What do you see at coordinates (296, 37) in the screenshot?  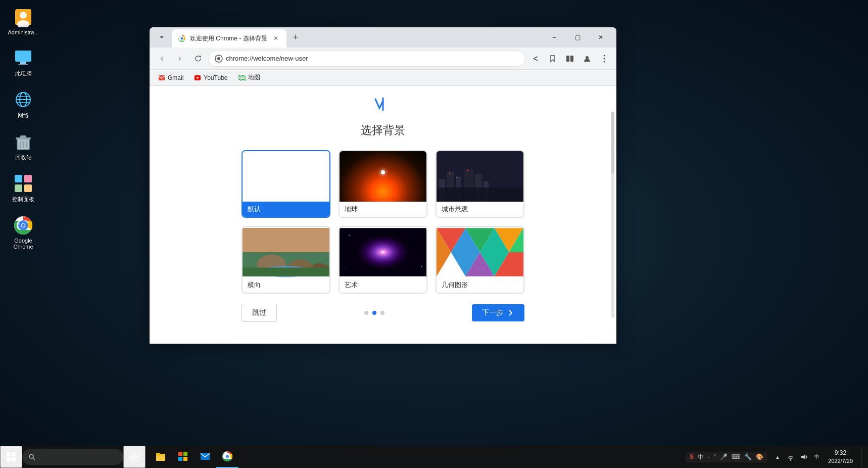 I see `new-tab-button: +` at bounding box center [296, 37].